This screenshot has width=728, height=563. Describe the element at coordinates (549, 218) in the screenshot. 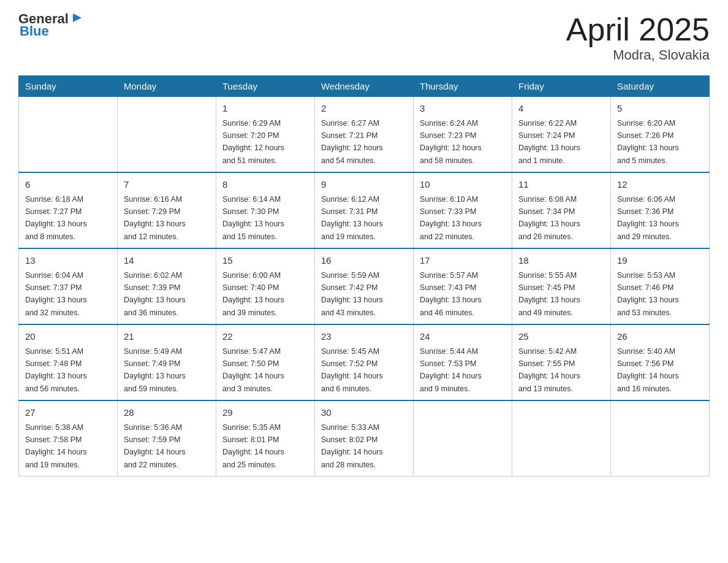

I see `day-info: Sunrise: 6:08 AM Sunset: 7:34 PM Dayligh…` at that location.